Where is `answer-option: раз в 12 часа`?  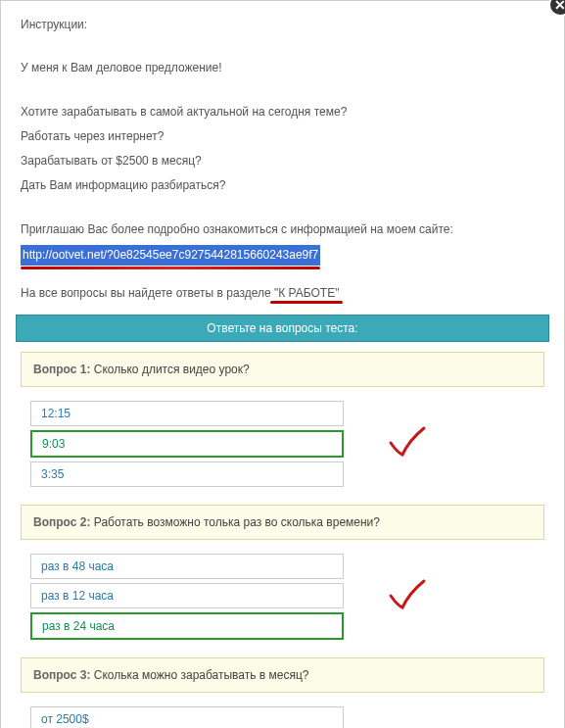
answer-option: раз в 12 часа is located at coordinates (187, 596).